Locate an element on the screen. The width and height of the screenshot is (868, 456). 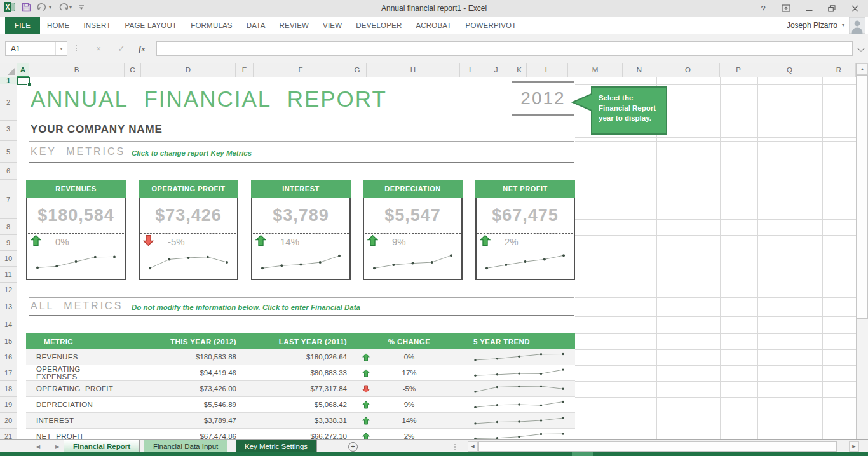
column-header-O: O is located at coordinates (688, 70).